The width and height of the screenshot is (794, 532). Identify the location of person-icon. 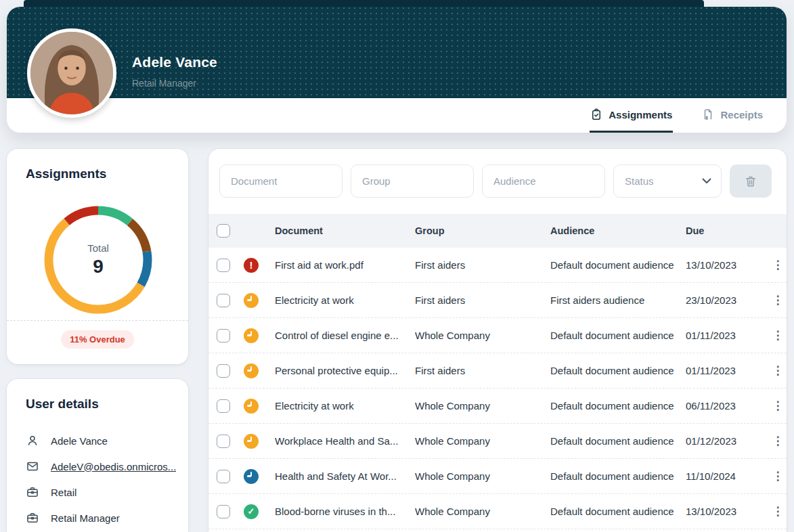
(32, 441).